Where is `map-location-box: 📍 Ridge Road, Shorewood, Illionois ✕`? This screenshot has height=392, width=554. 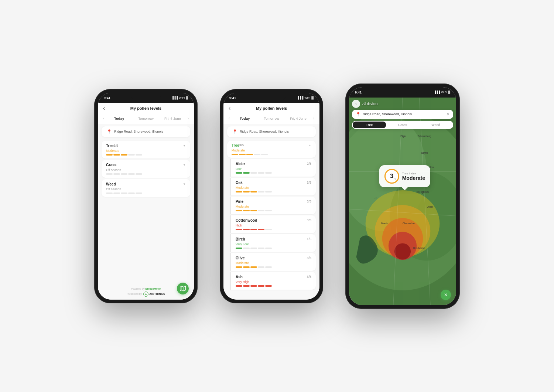 map-location-box: 📍 Ridge Road, Shorewood, Illionois ✕ is located at coordinates (403, 115).